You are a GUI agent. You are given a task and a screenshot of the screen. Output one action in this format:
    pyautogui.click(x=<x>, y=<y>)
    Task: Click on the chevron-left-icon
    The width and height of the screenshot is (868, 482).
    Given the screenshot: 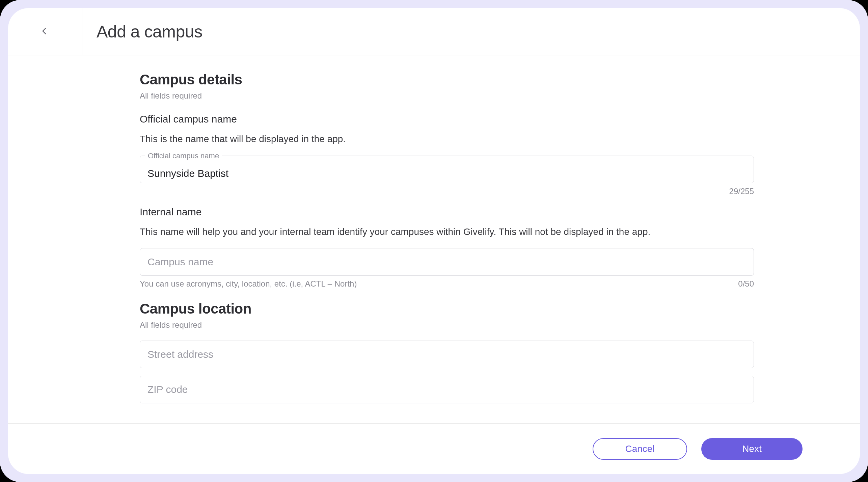 What is the action you would take?
    pyautogui.click(x=44, y=32)
    